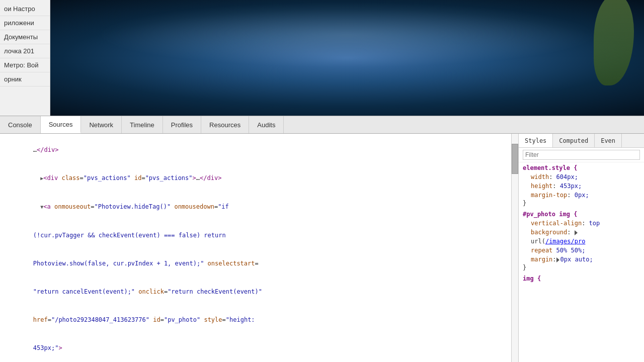  What do you see at coordinates (582, 195) in the screenshot?
I see `styles-prop-margintop: margin-top: 0px;` at bounding box center [582, 195].